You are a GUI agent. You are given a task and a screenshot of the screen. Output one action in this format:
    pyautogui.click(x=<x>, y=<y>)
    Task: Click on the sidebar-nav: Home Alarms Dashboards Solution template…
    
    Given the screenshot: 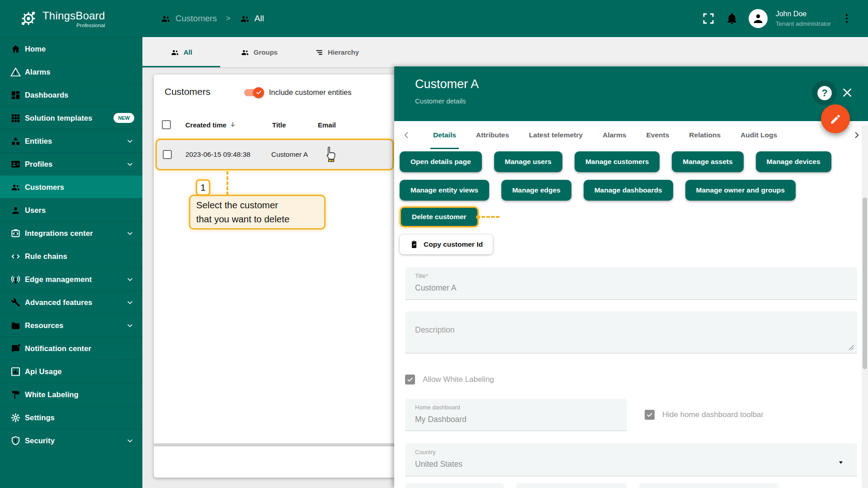 What is the action you would take?
    pyautogui.click(x=71, y=244)
    